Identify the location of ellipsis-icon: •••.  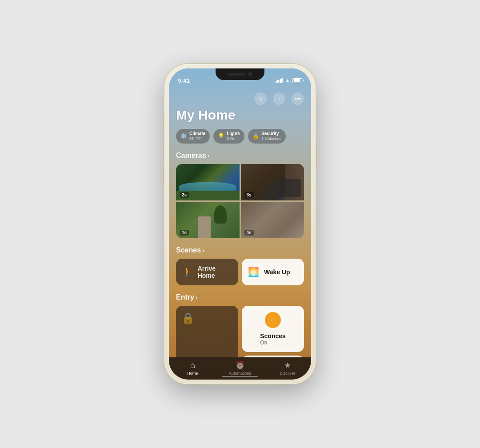
(298, 99).